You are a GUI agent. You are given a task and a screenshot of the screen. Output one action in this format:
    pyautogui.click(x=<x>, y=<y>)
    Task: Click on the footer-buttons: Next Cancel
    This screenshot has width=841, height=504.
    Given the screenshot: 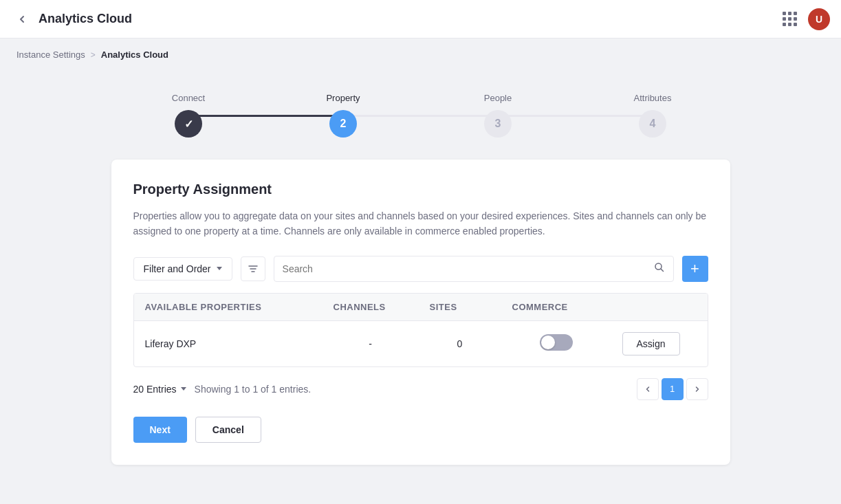 What is the action you would take?
    pyautogui.click(x=421, y=430)
    